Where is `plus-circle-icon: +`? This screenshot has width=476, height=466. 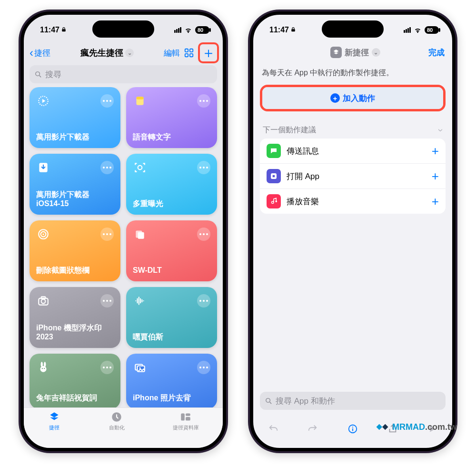
plus-circle-icon: + is located at coordinates (335, 98).